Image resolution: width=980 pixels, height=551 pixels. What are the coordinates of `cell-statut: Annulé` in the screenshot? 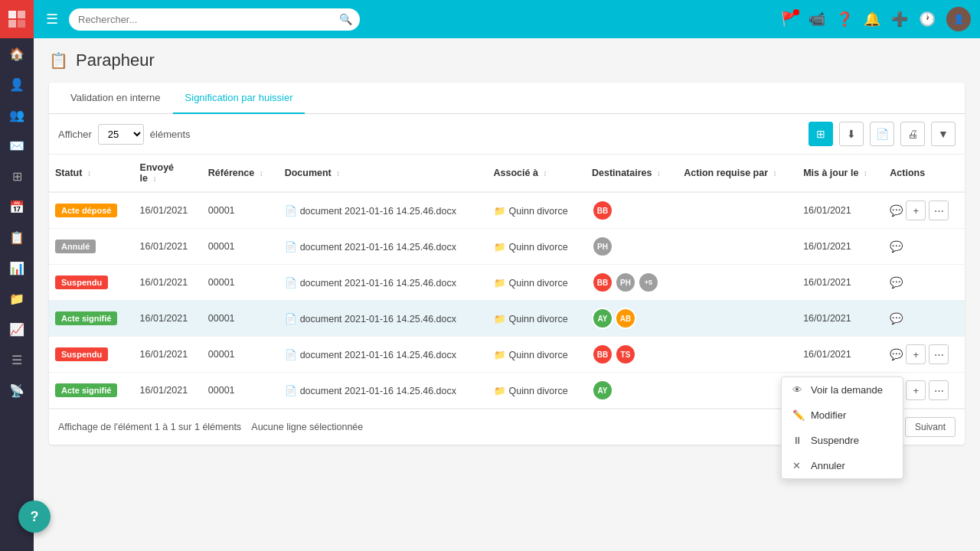 It's located at (92, 246).